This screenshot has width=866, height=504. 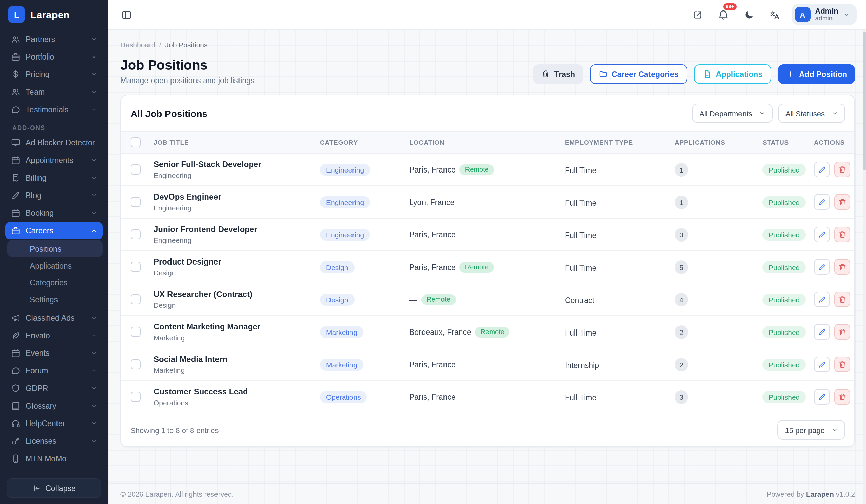 What do you see at coordinates (94, 231) in the screenshot?
I see `chevron-up-icon` at bounding box center [94, 231].